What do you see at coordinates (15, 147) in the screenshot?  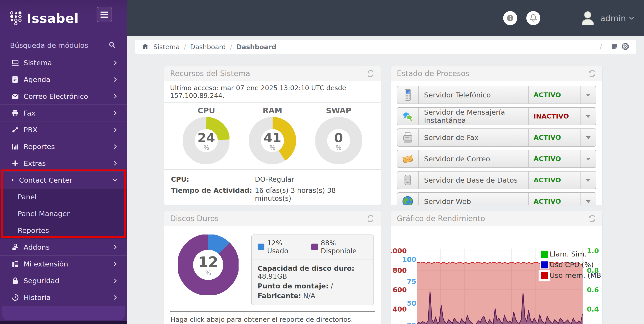 I see `bar-chart-icon` at bounding box center [15, 147].